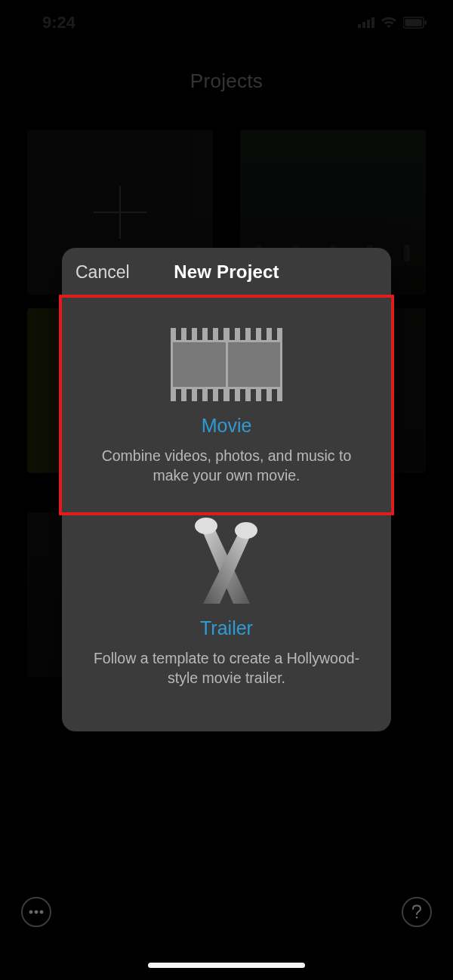 This screenshot has height=980, width=453. Describe the element at coordinates (226, 668) in the screenshot. I see `option-trailer-desc: Follow a template to create a Hollywood-…` at that location.